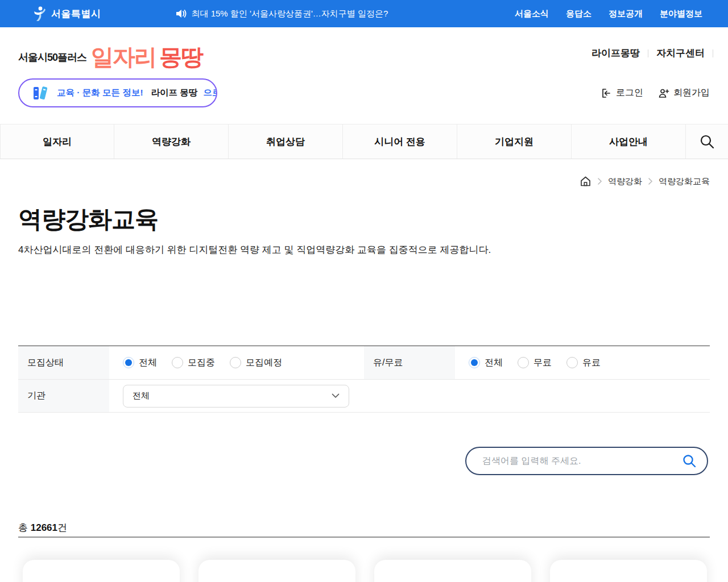  What do you see at coordinates (256, 363) in the screenshot?
I see `radio-recruit-upcoming: 모집예정` at bounding box center [256, 363].